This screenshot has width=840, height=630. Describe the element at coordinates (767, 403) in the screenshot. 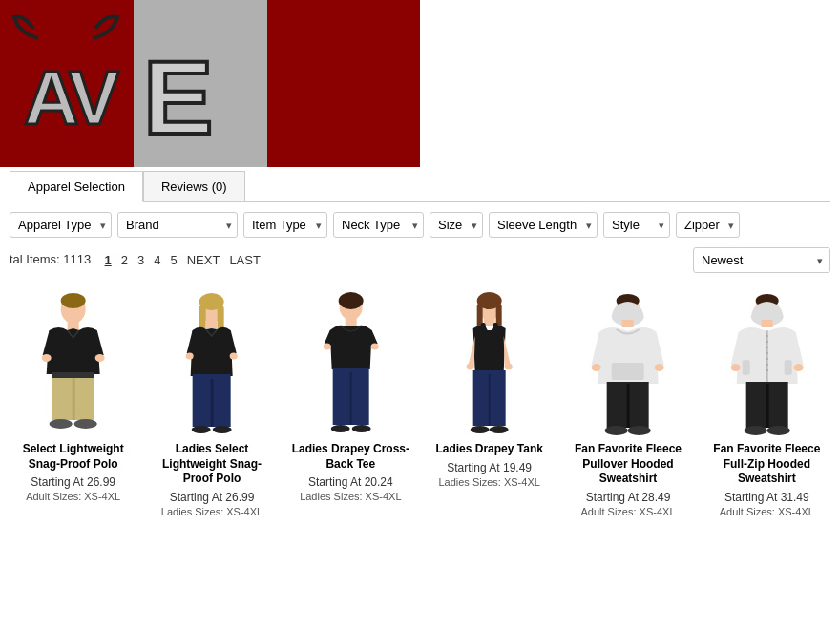

I see `product-card-6: Fan Favorite Fleece Full-Zip Hooded Swea…` at that location.